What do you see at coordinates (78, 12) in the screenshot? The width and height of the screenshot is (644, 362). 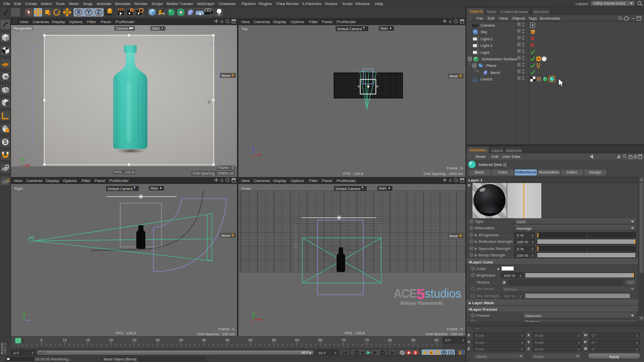 I see `svg-text: X` at bounding box center [78, 12].